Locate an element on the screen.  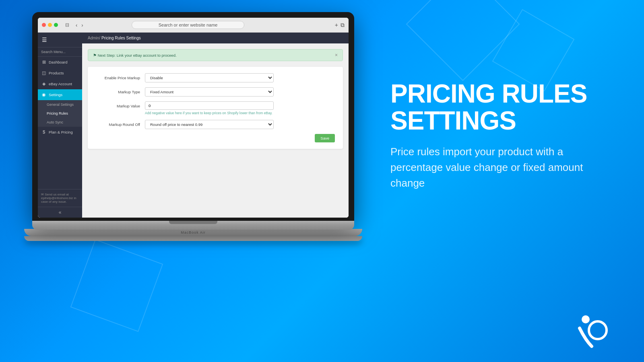
markup-value-label: Markup Value is located at coordinates (118, 105).